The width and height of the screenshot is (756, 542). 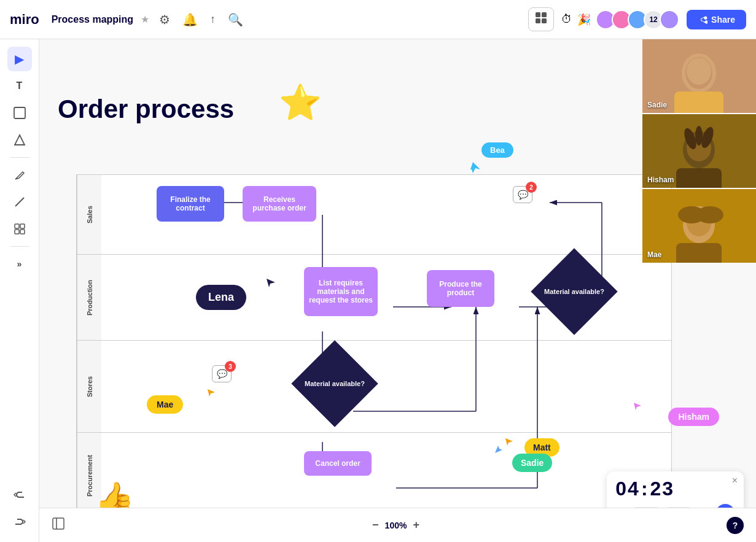 What do you see at coordinates (374, 215) in the screenshot?
I see `sales-lane: Sales Finalize the contract Receives pur…` at bounding box center [374, 215].